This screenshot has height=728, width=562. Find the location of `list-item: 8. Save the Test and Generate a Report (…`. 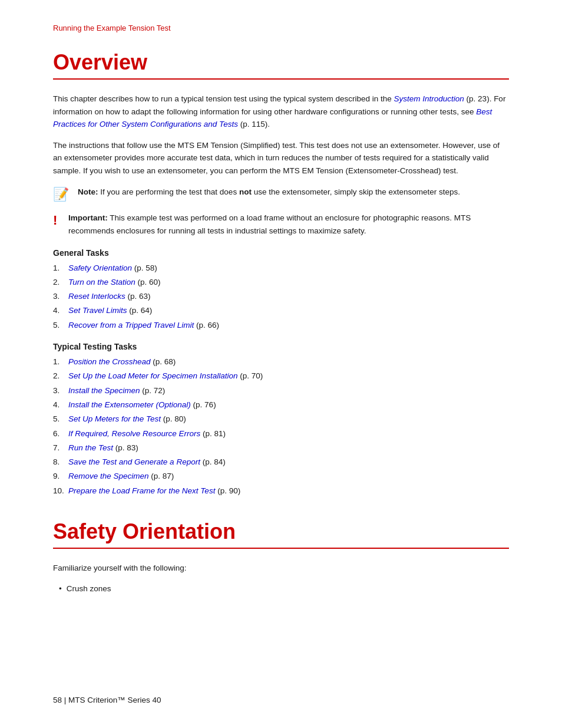

list-item: 8. Save the Test and Generate a Report (… is located at coordinates (281, 462).